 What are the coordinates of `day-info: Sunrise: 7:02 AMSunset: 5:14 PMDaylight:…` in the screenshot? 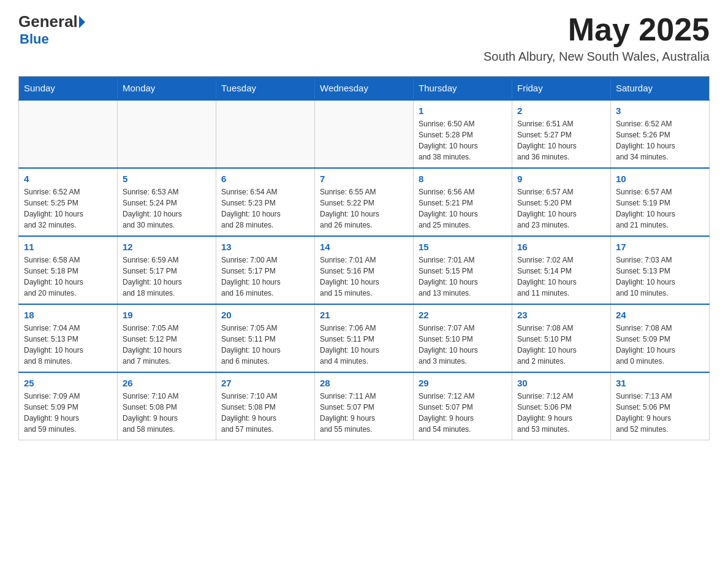 It's located at (561, 277).